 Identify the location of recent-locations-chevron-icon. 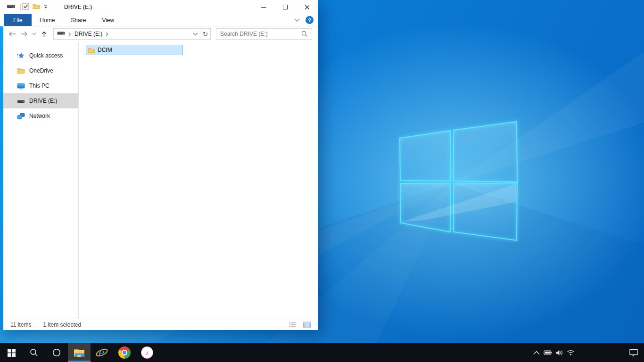
(34, 34).